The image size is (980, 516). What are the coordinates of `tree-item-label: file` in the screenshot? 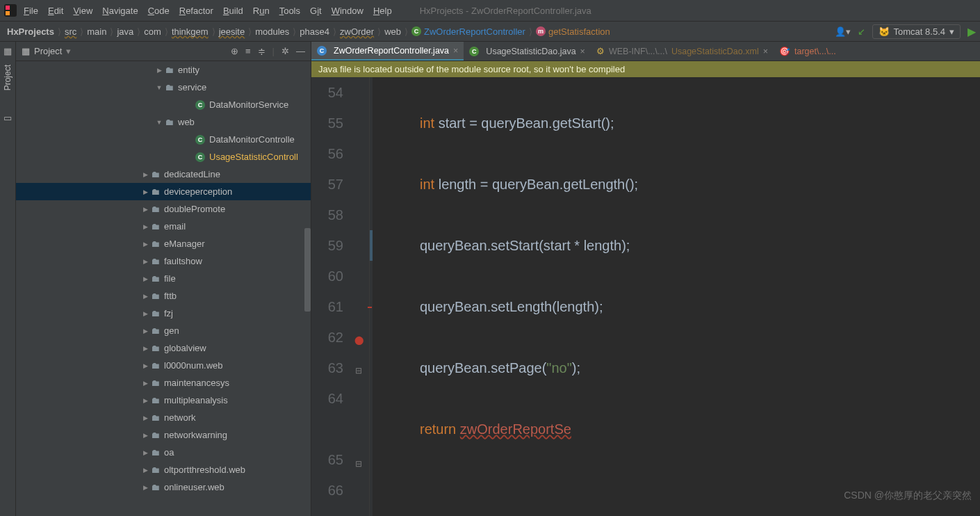 It's located at (170, 278).